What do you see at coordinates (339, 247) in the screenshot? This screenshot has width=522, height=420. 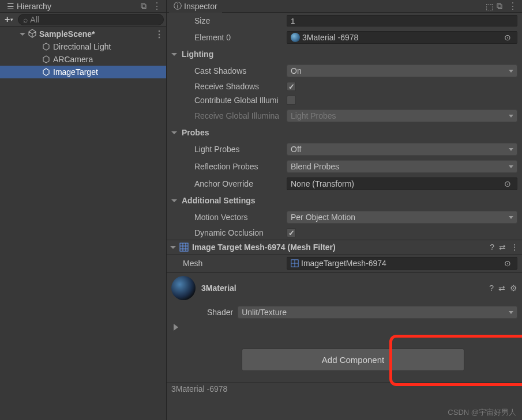 I see `mesh-filter-title: Image Target Mesh-6974 (Mesh Filter)` at bounding box center [339, 247].